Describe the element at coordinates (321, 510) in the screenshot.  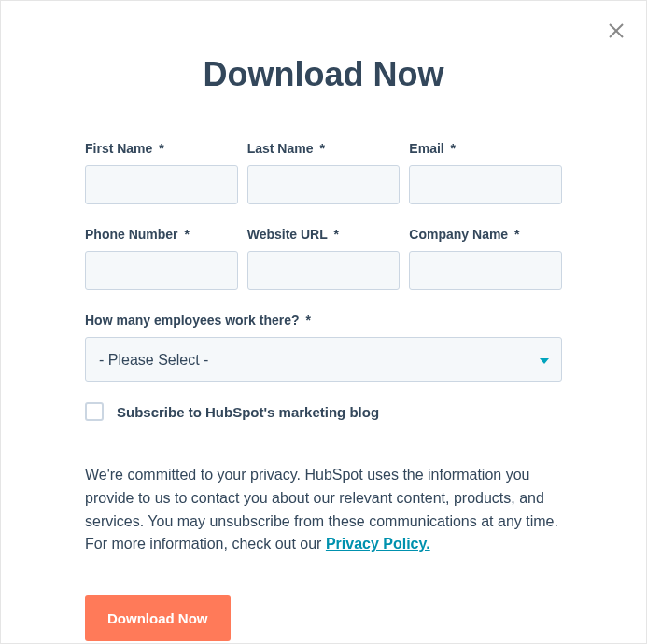
I see `privacy-body: We're committed to your privacy. HubSpot…` at that location.